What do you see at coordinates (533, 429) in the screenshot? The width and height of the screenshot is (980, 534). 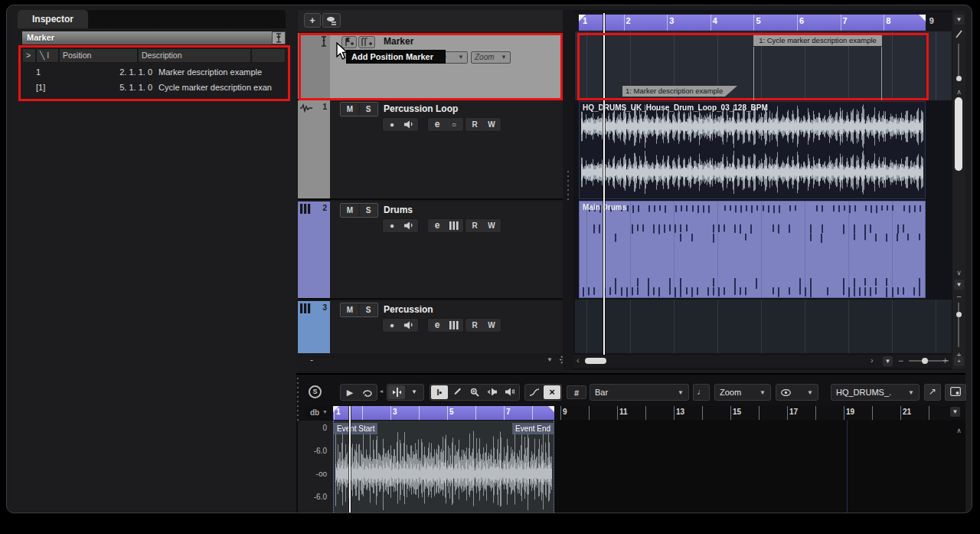 I see `event-end-tag: Event End` at bounding box center [533, 429].